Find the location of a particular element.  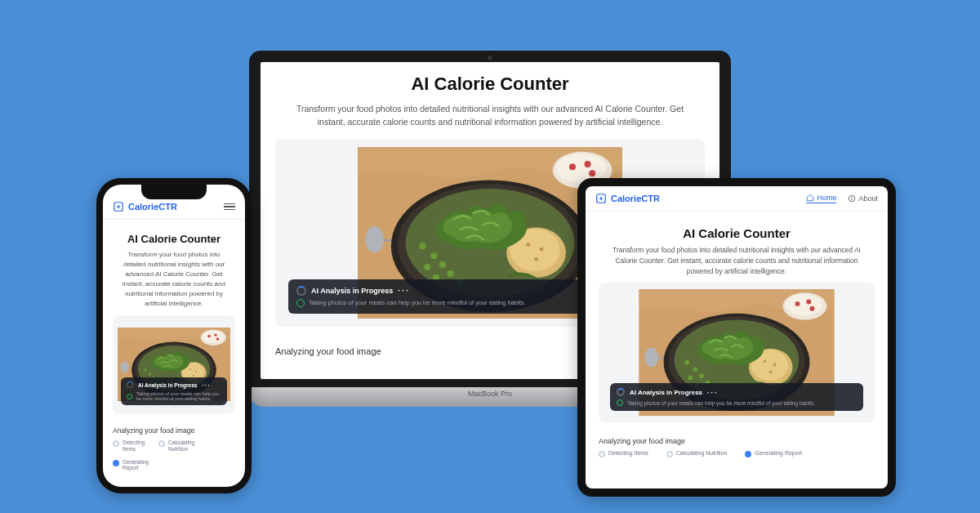

phone-mockup: CalorieCTR AI Calorie Counter Transform … is located at coordinates (174, 336).